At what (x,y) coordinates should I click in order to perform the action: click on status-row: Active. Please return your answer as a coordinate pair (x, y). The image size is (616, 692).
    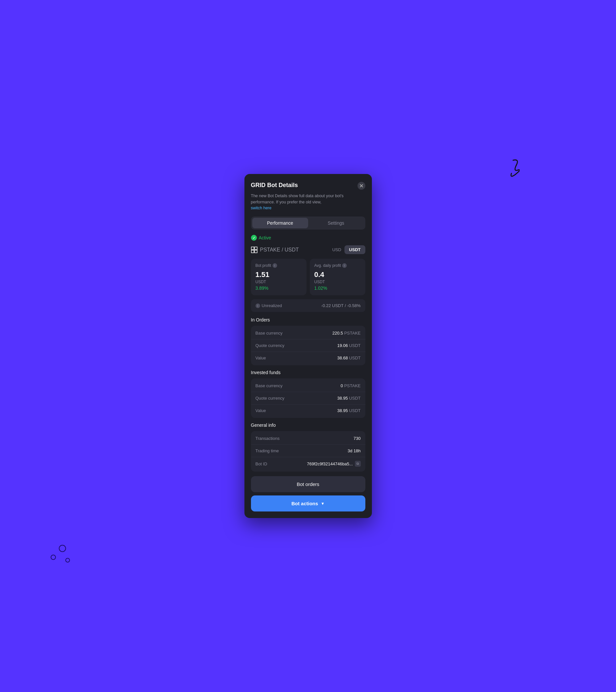
    Looking at the image, I should click on (308, 238).